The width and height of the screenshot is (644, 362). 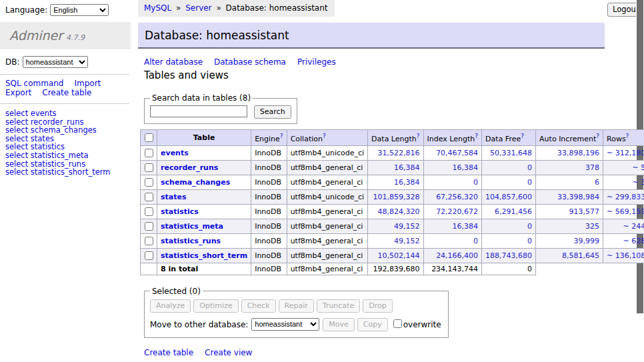 What do you see at coordinates (625, 212) in the screenshot?
I see `rows-count-link: ~ 569,159` at bounding box center [625, 212].